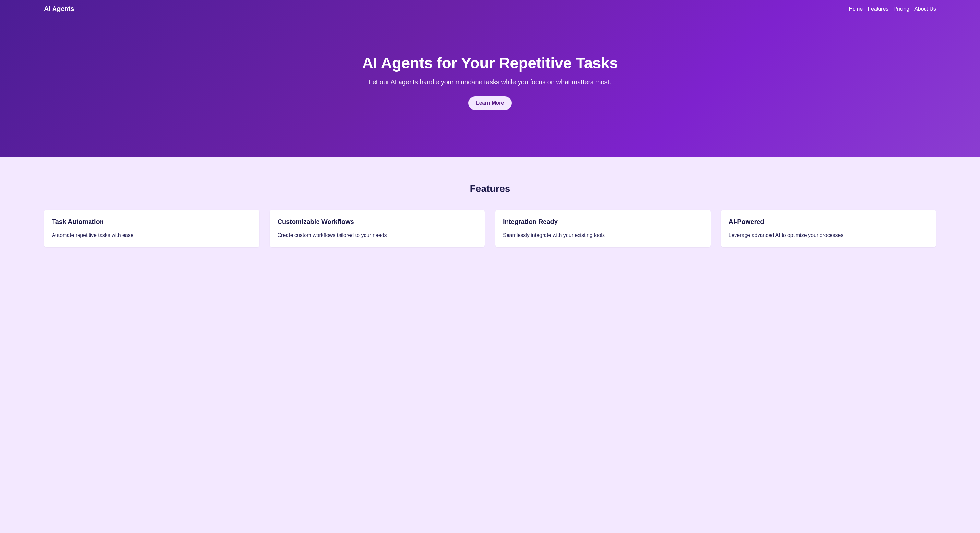 The image size is (980, 533). I want to click on feature-card-ai-powered: AI-Powered Leverage advanced AI to optim…, so click(829, 228).